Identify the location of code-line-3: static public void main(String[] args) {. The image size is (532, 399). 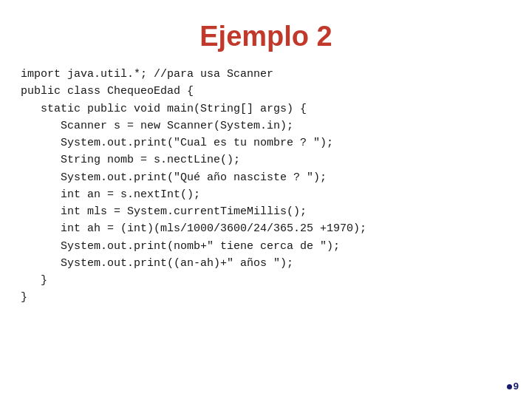
(269, 109).